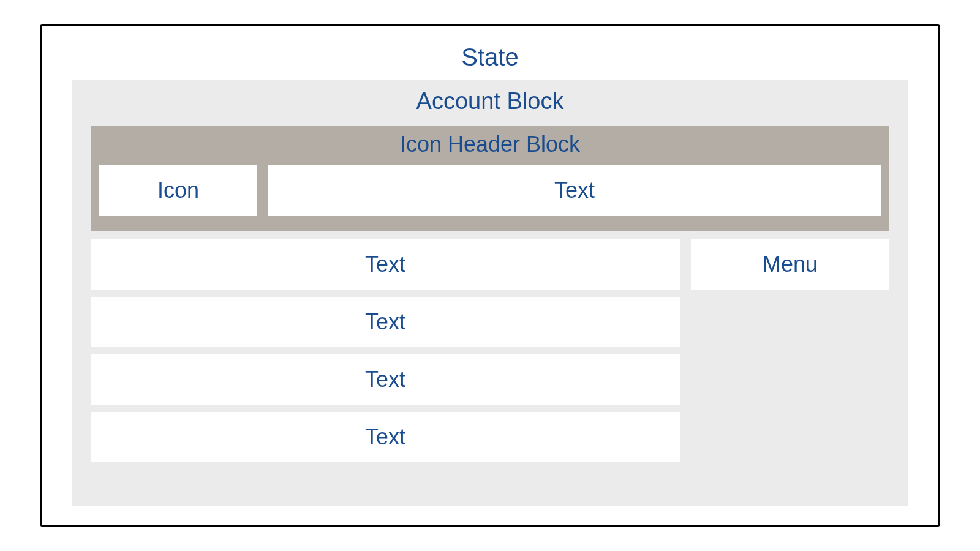 This screenshot has height=551, width=980. What do you see at coordinates (490, 190) in the screenshot?
I see `icon-header-row: Icon Text` at bounding box center [490, 190].